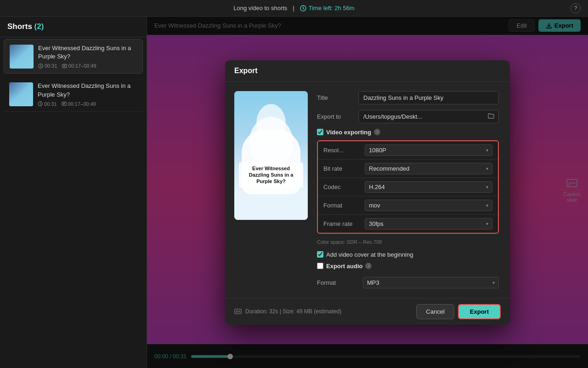 The width and height of the screenshot is (588, 368). Describe the element at coordinates (408, 117) in the screenshot. I see `export-to-row: Export to` at that location.